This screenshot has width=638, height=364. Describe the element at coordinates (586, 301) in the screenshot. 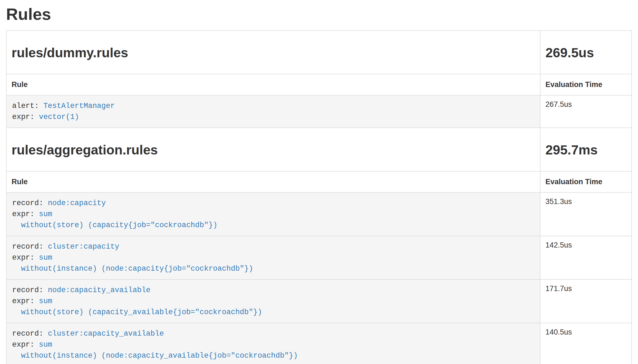

I see `rule-eval-time: 171.7us` at that location.